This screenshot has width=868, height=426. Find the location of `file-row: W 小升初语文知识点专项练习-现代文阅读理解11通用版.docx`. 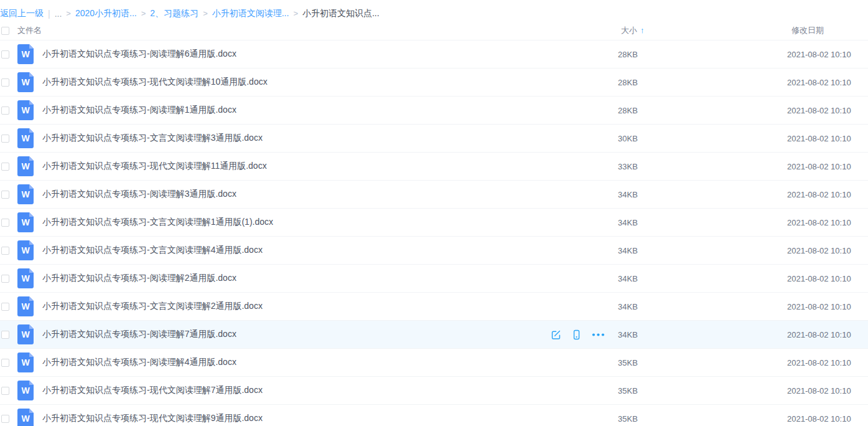

file-row: W 小升初语文知识点专项练习-现代文阅读理解11通用版.docx is located at coordinates (434, 167).